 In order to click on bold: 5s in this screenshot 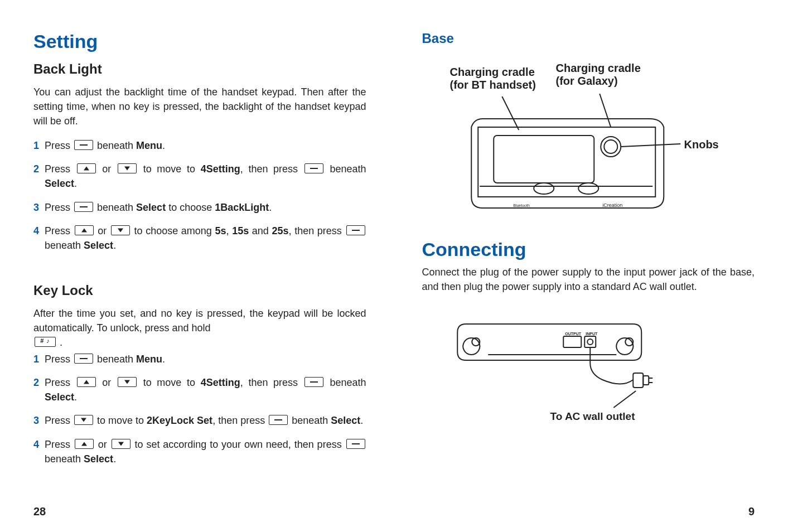, I will do `click(221, 231)`.